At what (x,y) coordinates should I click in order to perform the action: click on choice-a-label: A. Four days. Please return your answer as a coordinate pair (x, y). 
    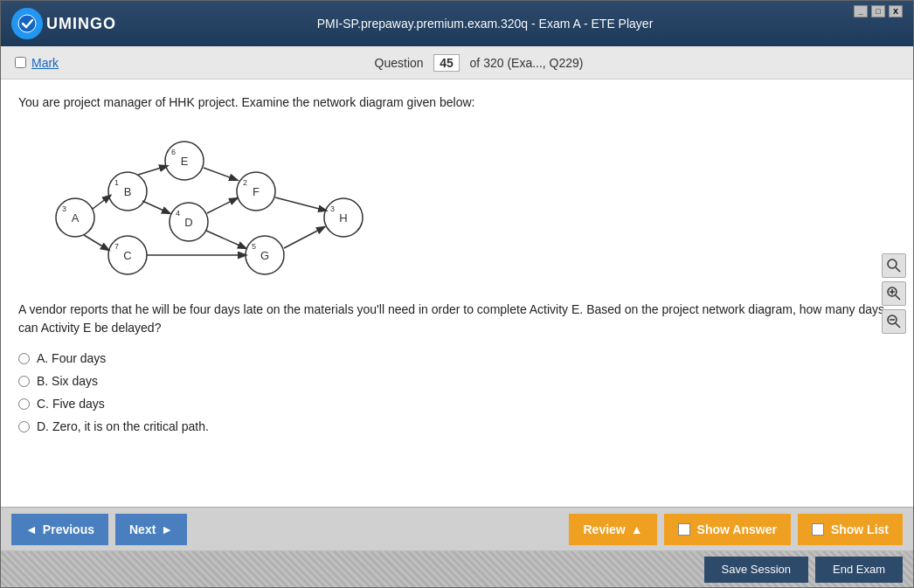
    Looking at the image, I should click on (72, 358).